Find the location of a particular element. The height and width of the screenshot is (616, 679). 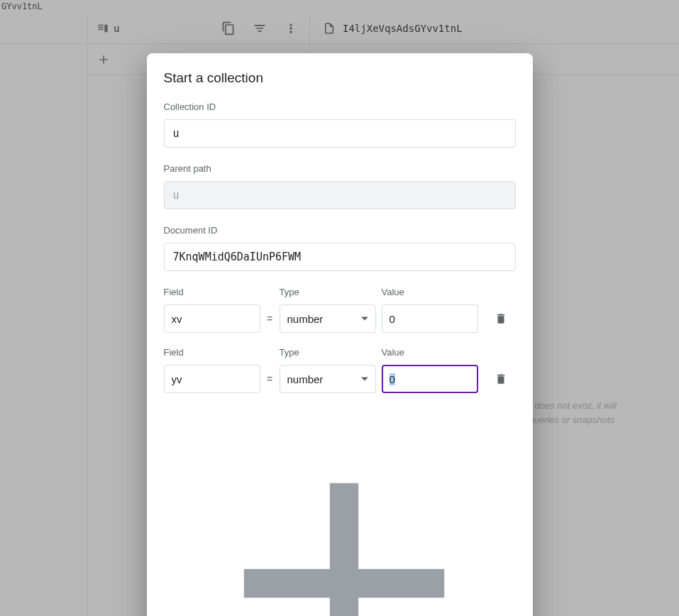

field-value-input: 0 is located at coordinates (430, 379).